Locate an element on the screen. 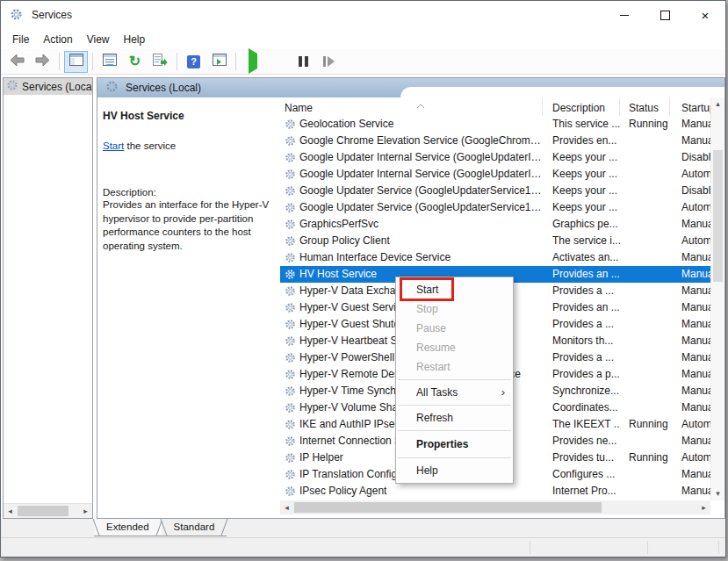  tree-horizontal-scrollbar: ◂ ▸ is located at coordinates (47, 511).